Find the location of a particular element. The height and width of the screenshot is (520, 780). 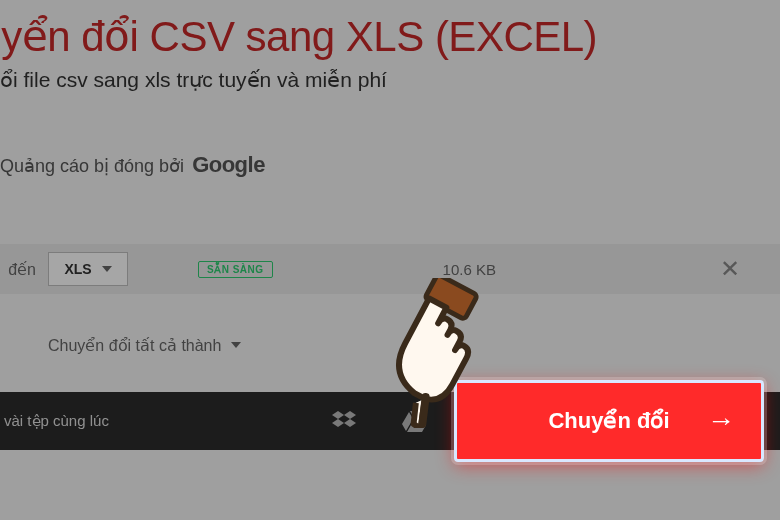

ad-closed-row: Quảng cáo bị đóng bởi Google is located at coordinates (132, 165).